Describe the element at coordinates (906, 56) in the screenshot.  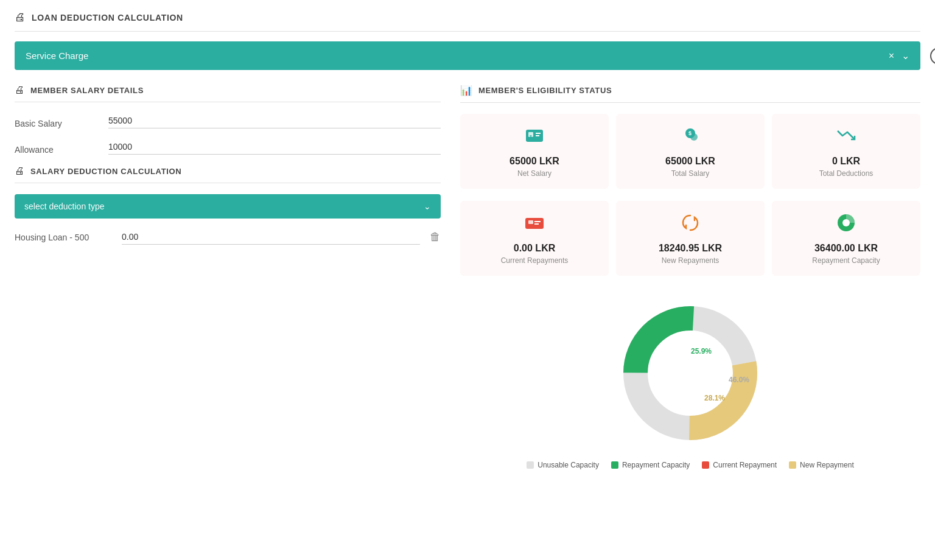
I see `service-charge-chevron-icon: ⌄` at that location.